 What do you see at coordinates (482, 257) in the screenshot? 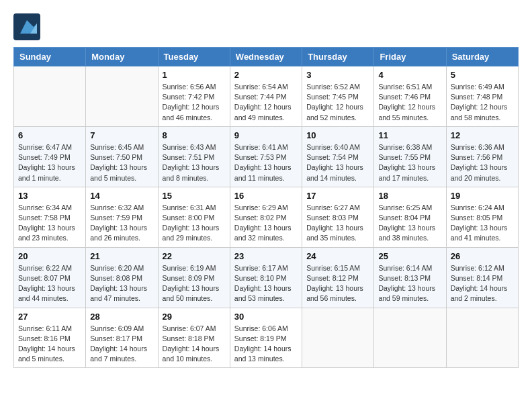
I see `day-number: 26` at bounding box center [482, 257].